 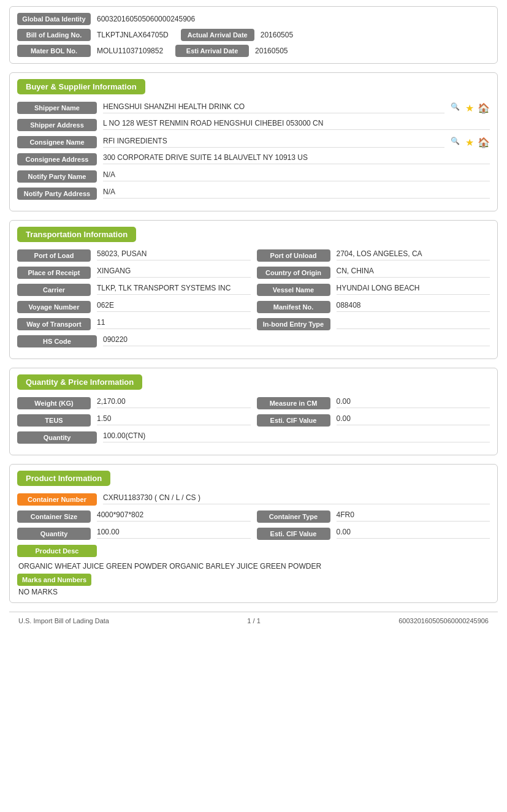 I want to click on measure-value: 0.00, so click(x=413, y=403).